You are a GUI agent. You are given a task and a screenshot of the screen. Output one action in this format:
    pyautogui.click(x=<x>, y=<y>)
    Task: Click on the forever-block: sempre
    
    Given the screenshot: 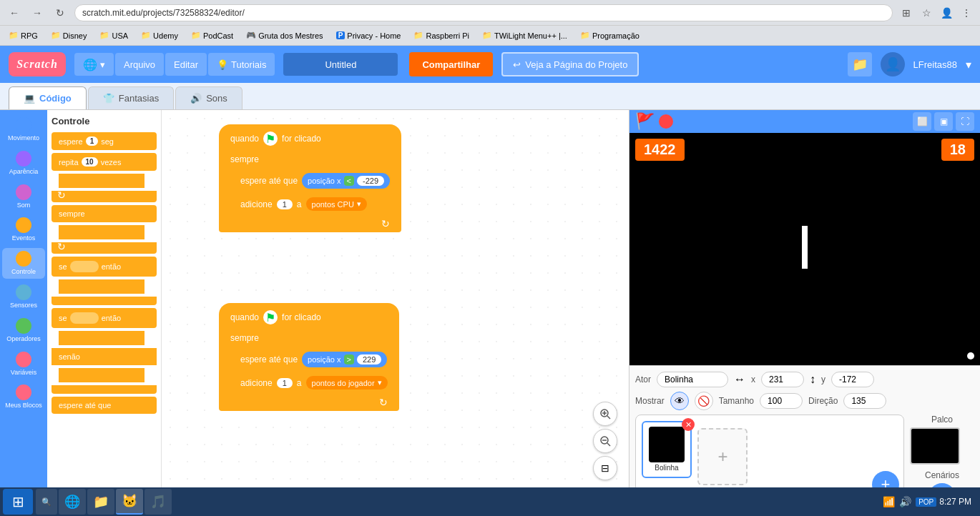 What is the action you would take?
    pyautogui.click(x=104, y=214)
    